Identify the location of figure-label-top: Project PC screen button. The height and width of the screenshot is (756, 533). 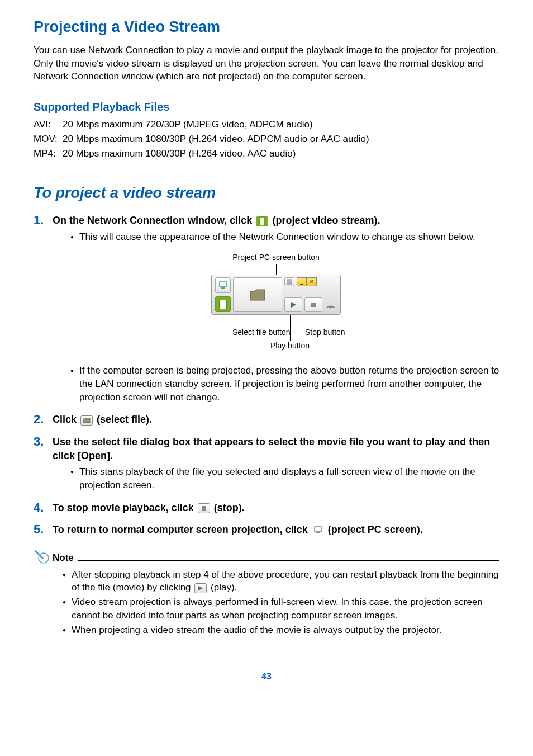
(276, 258).